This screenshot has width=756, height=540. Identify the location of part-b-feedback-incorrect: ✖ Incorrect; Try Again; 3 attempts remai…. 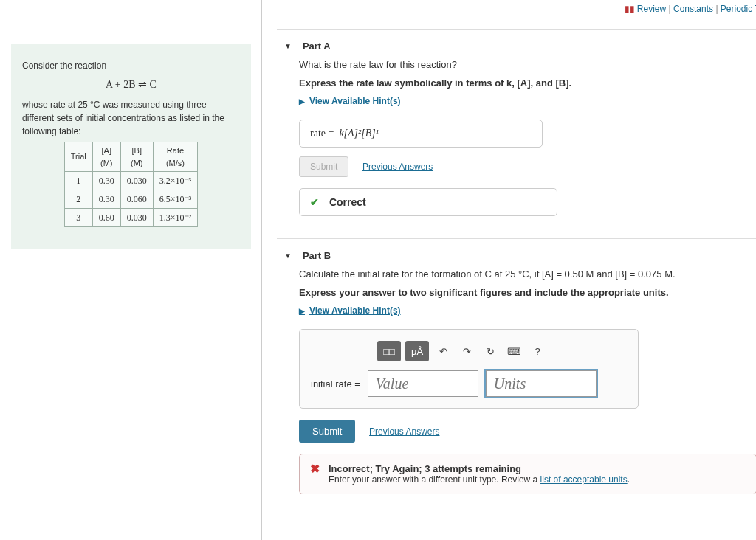
(527, 474).